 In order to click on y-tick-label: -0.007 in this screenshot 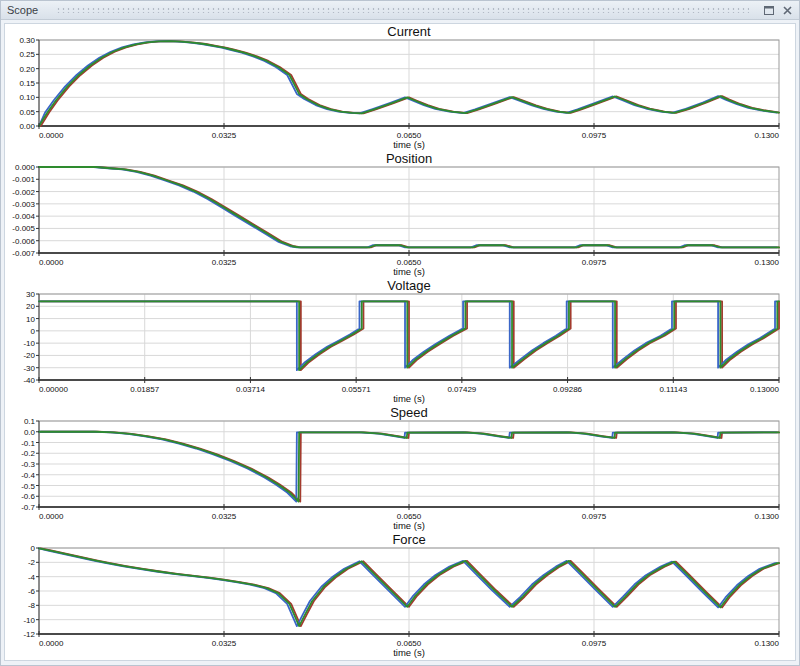, I will do `click(24, 254)`.